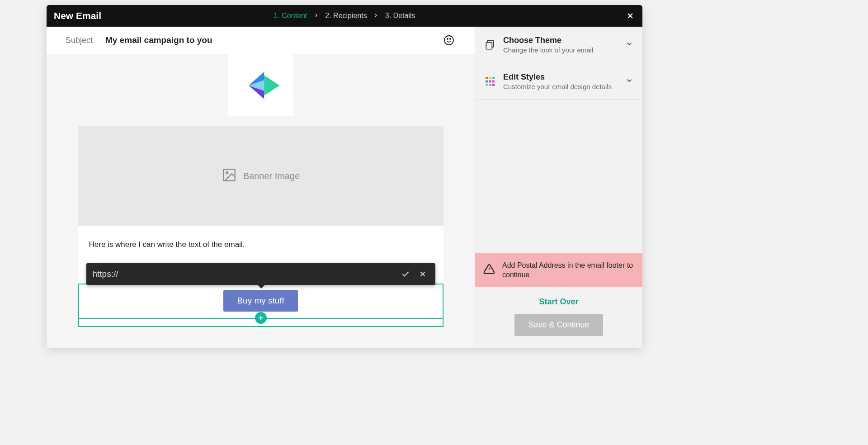  What do you see at coordinates (561, 50) in the screenshot?
I see `theme-subtitle: Change the look of your email` at bounding box center [561, 50].